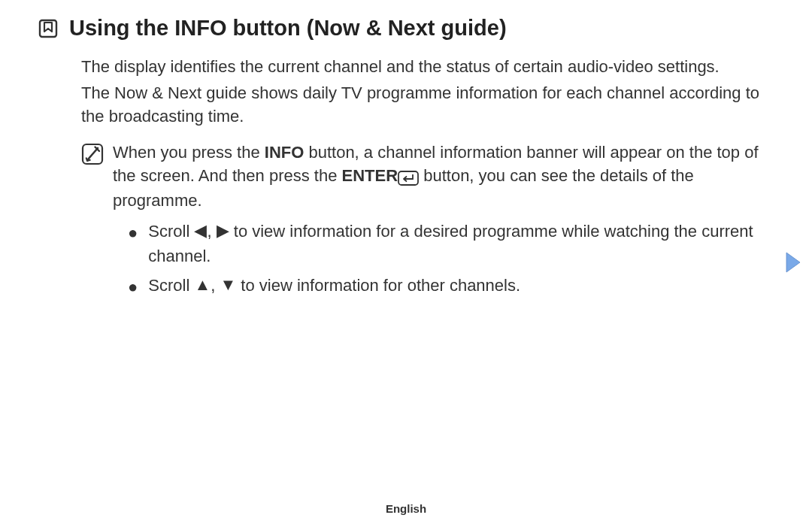 The image size is (812, 530). Describe the element at coordinates (451, 286) in the screenshot. I see `bullet-2: ● Scroll ▲, ▼ to view information for ot…` at that location.